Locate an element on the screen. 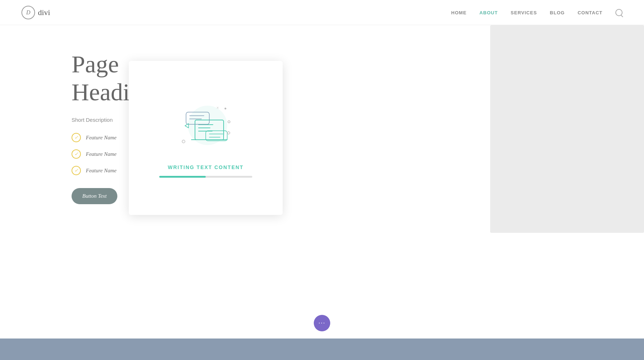  feature-label-2: Feature Name is located at coordinates (101, 154).